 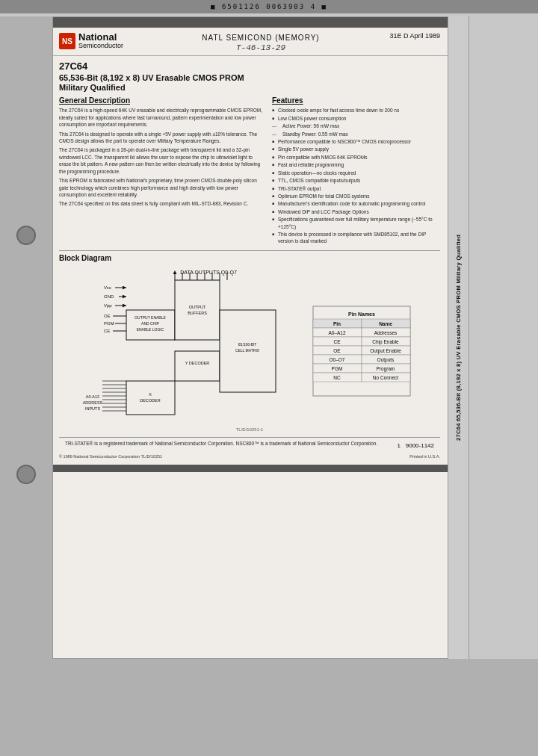 I want to click on feature-item: Optimum EPROM for total CMOS systems, so click(x=356, y=196).